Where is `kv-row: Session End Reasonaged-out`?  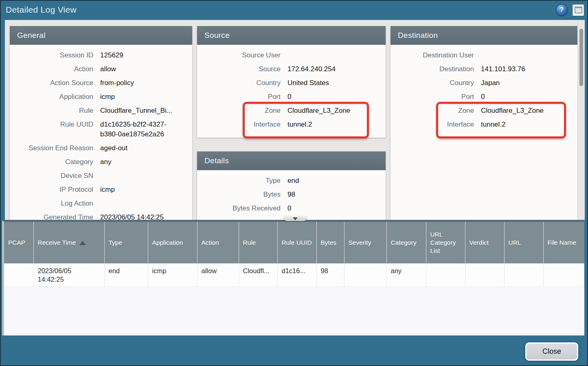
kv-row: Session End Reasonaged-out is located at coordinates (101, 148).